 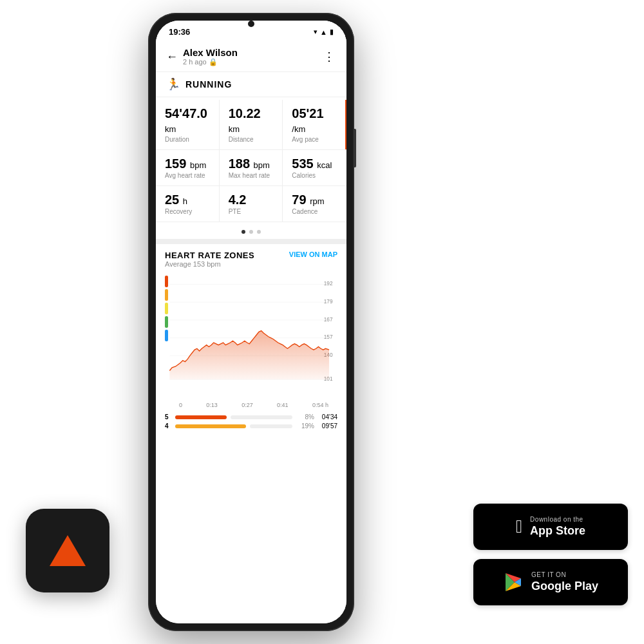 I want to click on zone3-bar, so click(x=166, y=308).